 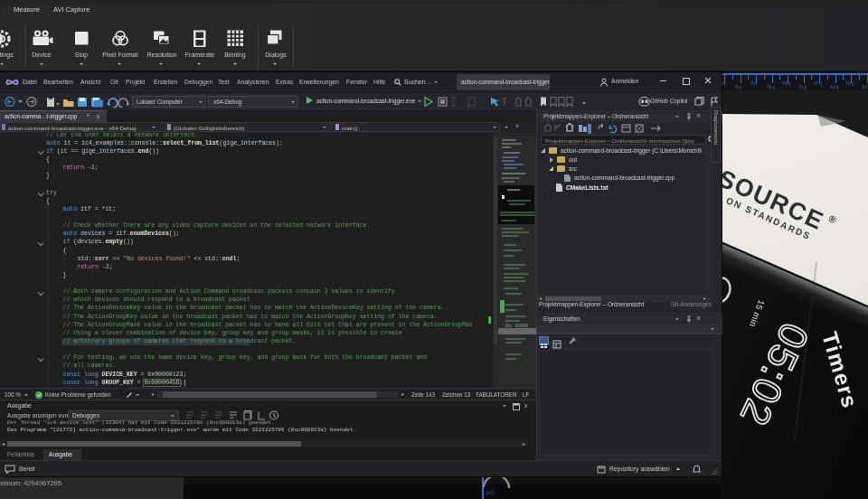 I want to click on svg-text: Timers, so click(x=840, y=371).